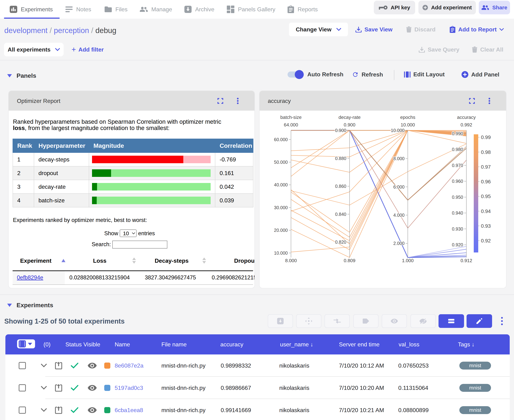  I want to click on svg-text: 1.000, so click(408, 261).